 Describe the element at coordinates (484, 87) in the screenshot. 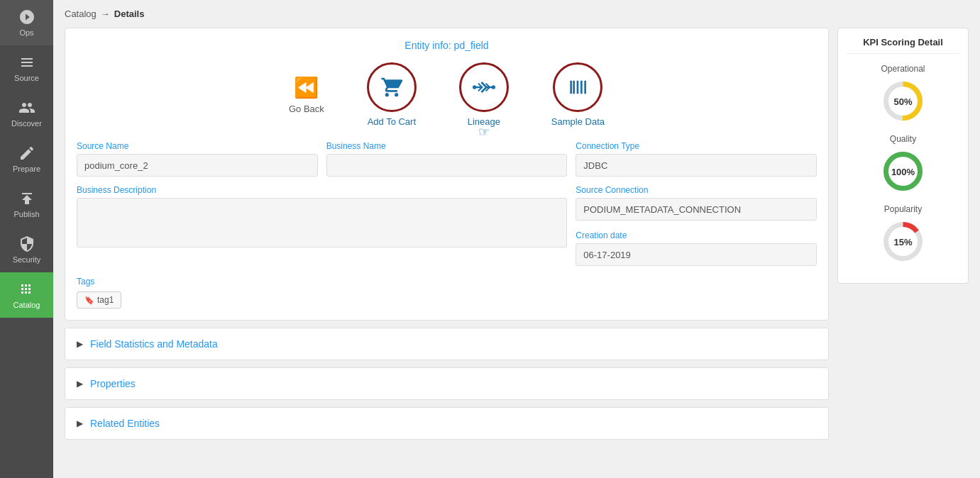

I see `lineage-circle` at that location.